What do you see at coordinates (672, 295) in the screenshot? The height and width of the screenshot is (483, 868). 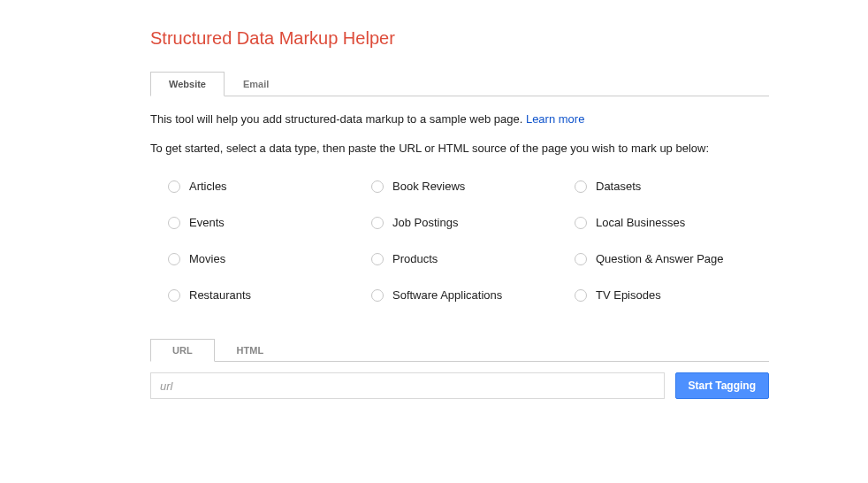 I see `radio-tv-episodes: TV Episodes` at bounding box center [672, 295].